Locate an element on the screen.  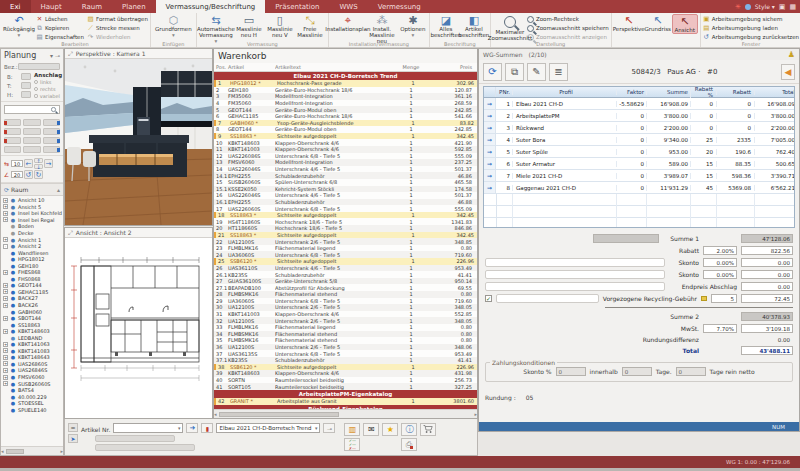
ruler-tool-button: ▮ is located at coordinates (207, 428).